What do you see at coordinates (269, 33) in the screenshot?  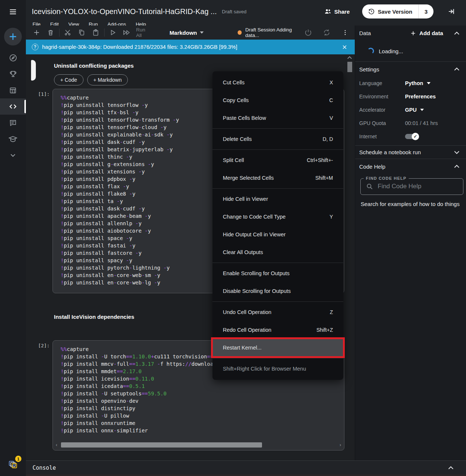 I see `session-status: Draft Session Adding data...` at bounding box center [269, 33].